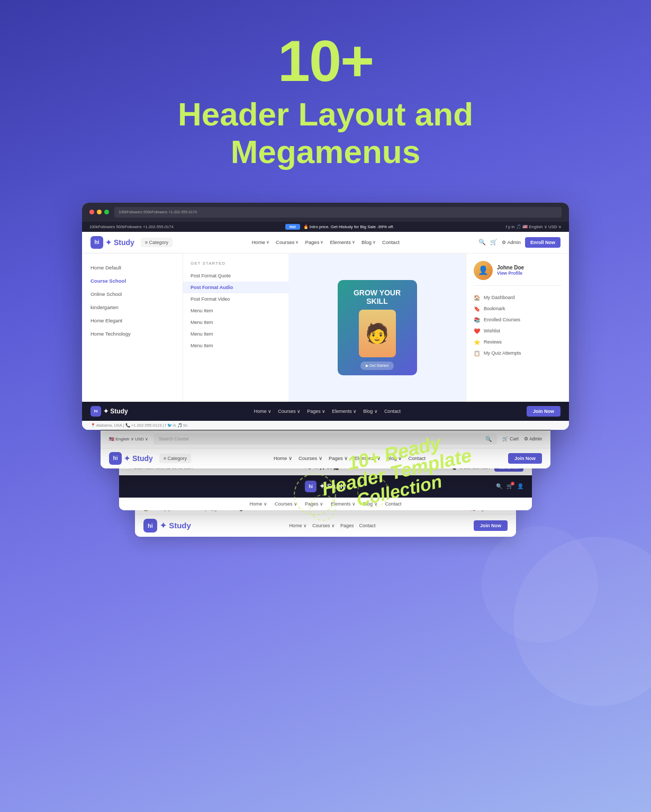  What do you see at coordinates (236, 322) in the screenshot?
I see `submenu-menu-item-2: Menu Item` at bounding box center [236, 322].